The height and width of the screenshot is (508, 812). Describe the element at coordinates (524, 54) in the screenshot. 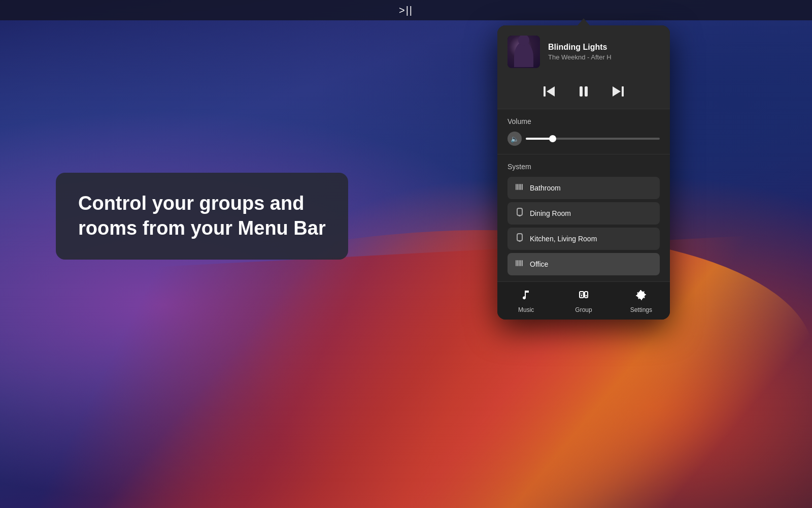

I see `artist-silhouette` at that location.